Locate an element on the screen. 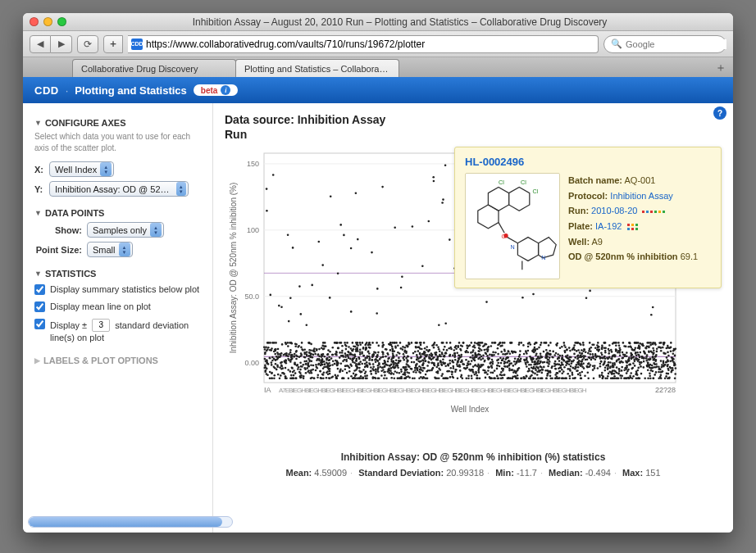  scrollbar-thumb is located at coordinates (125, 522).